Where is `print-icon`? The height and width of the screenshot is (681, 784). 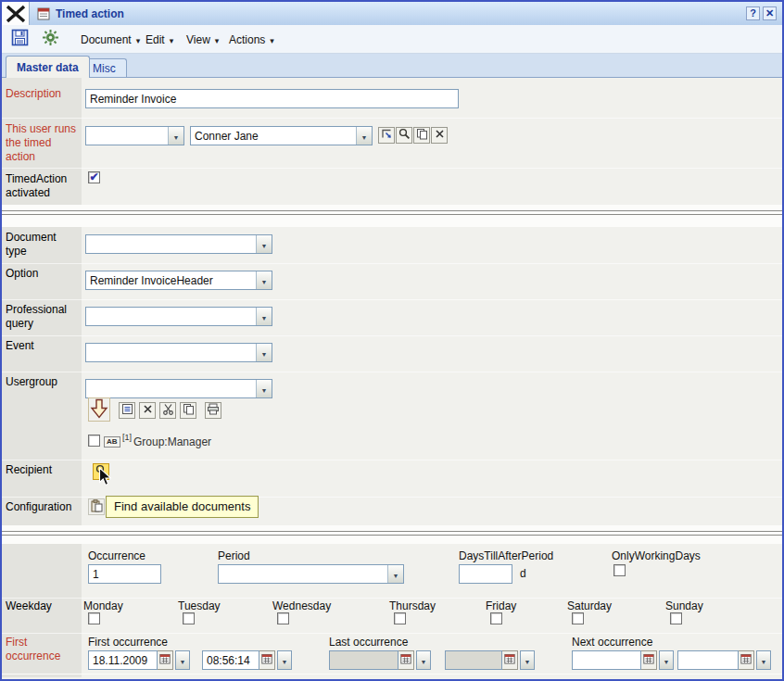
print-icon is located at coordinates (213, 410).